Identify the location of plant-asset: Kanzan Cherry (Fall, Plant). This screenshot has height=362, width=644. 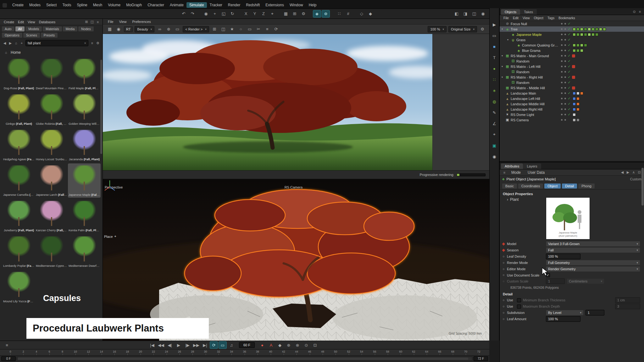
(52, 216).